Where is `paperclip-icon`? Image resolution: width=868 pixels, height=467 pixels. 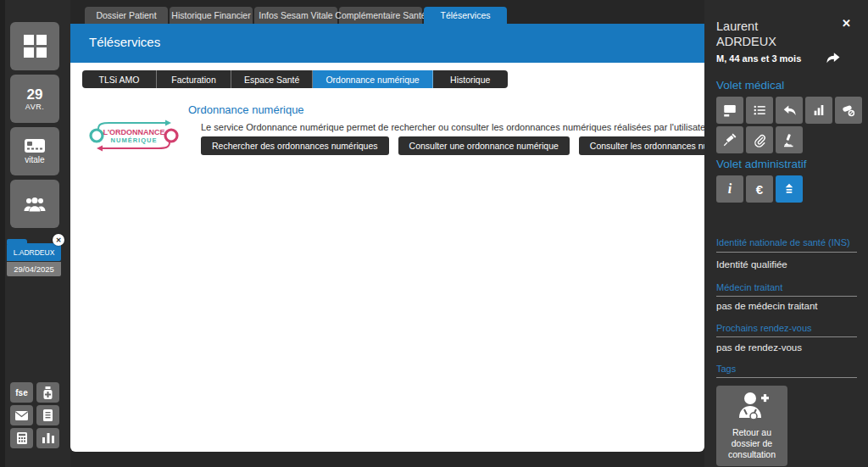 paperclip-icon is located at coordinates (760, 141).